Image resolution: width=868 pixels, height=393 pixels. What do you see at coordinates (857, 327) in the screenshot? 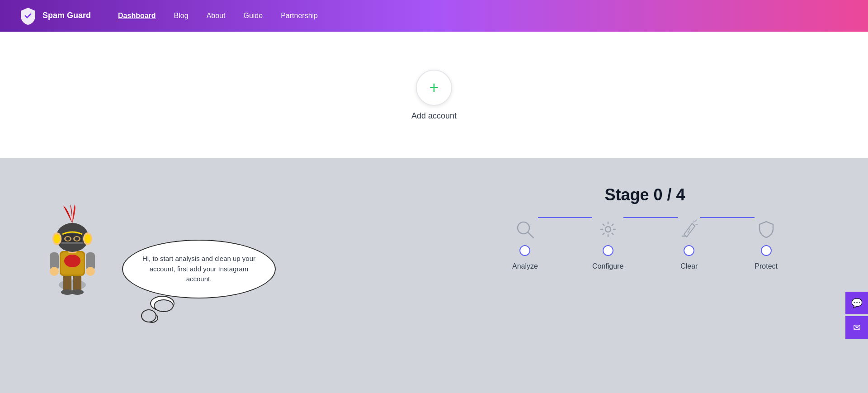
I see `email-float-button: ✉` at bounding box center [857, 327].